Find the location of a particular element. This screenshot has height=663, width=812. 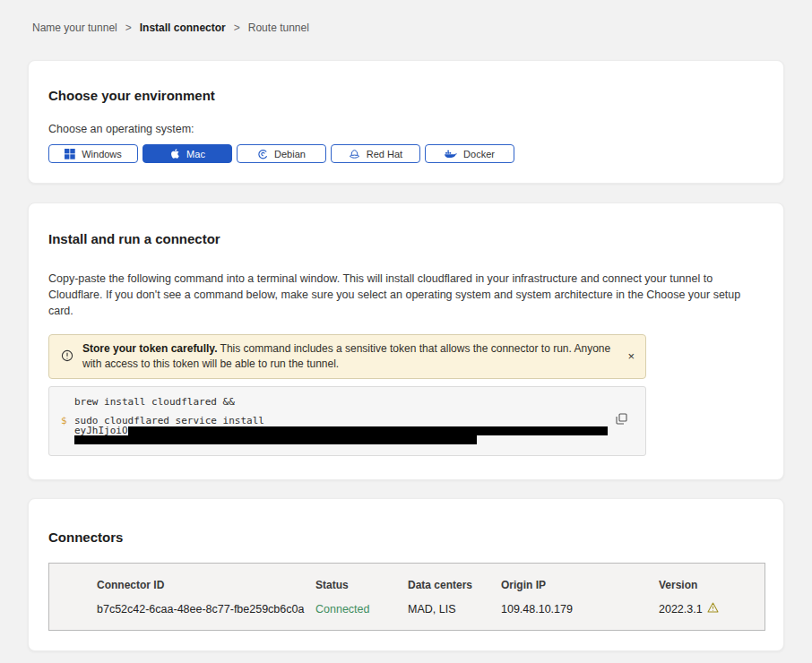

cell-origin-ip: 109.48.10.179 is located at coordinates (580, 609).